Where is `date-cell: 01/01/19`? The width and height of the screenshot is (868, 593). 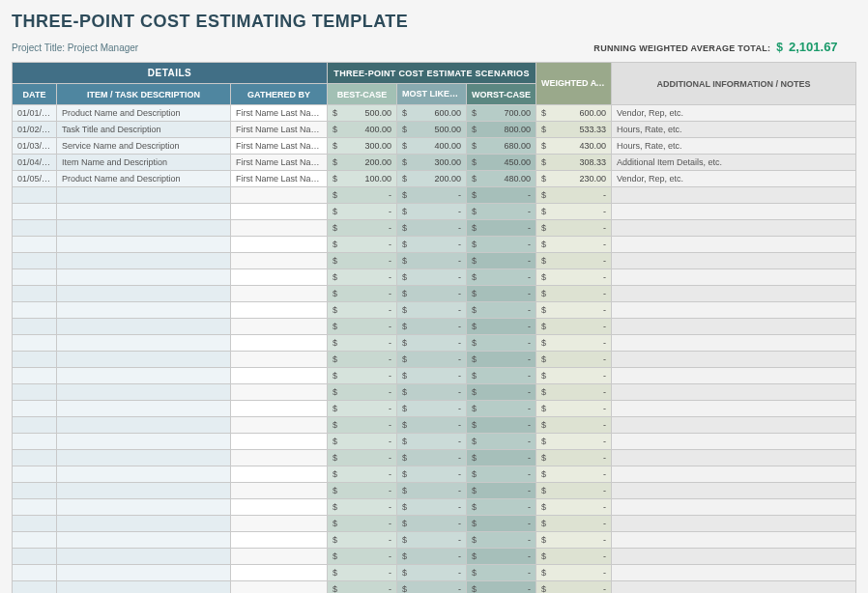 date-cell: 01/01/19 is located at coordinates (35, 114).